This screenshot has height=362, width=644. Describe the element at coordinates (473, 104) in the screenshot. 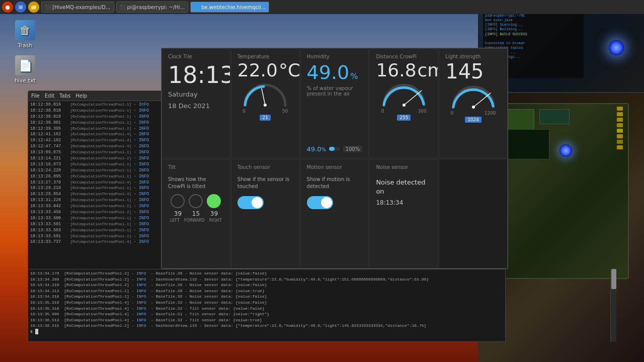

I see `tile-light: Light strength 145 0 1200 1024` at that location.